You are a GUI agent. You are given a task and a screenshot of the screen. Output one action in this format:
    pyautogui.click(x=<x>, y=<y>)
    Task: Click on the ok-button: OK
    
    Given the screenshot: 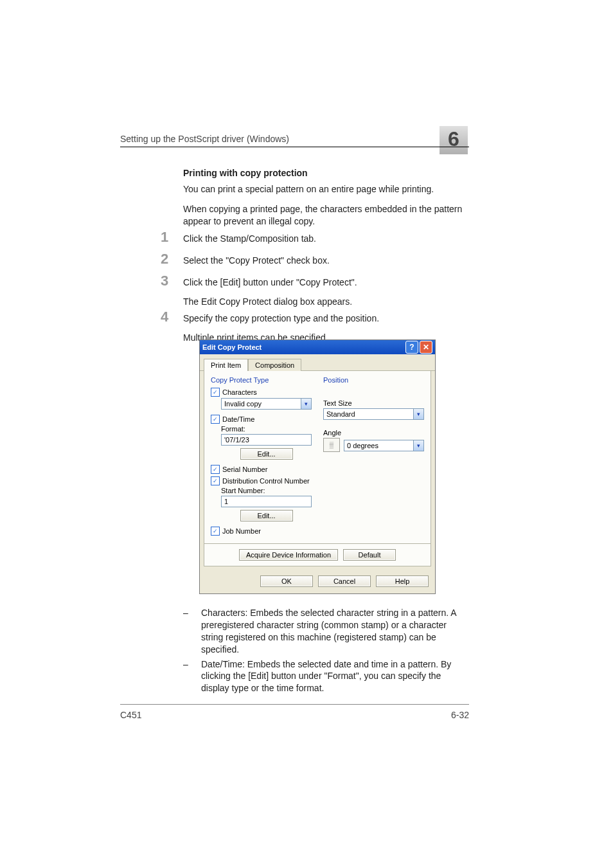 What is the action you would take?
    pyautogui.click(x=287, y=581)
    